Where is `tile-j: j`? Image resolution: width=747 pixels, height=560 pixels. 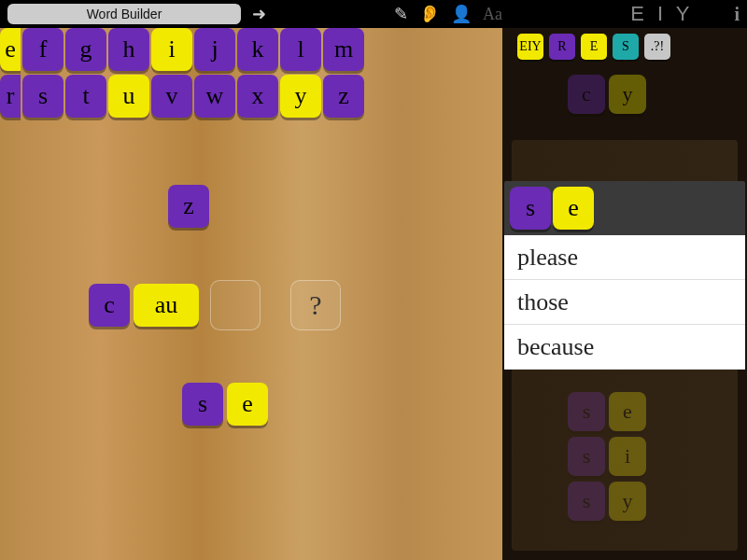
tile-j: j is located at coordinates (215, 49).